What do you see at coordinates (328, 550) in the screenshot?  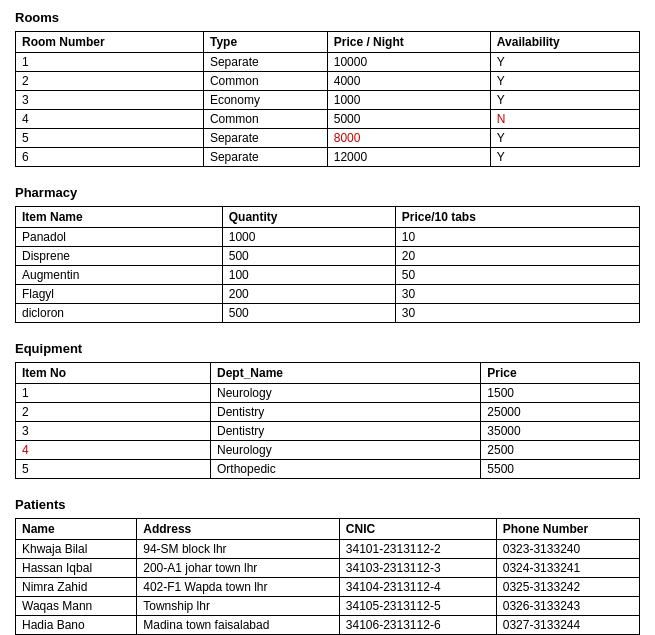 I see `table-row: Khwaja Bilal94-SM block lhr34101-2313112…` at bounding box center [328, 550].